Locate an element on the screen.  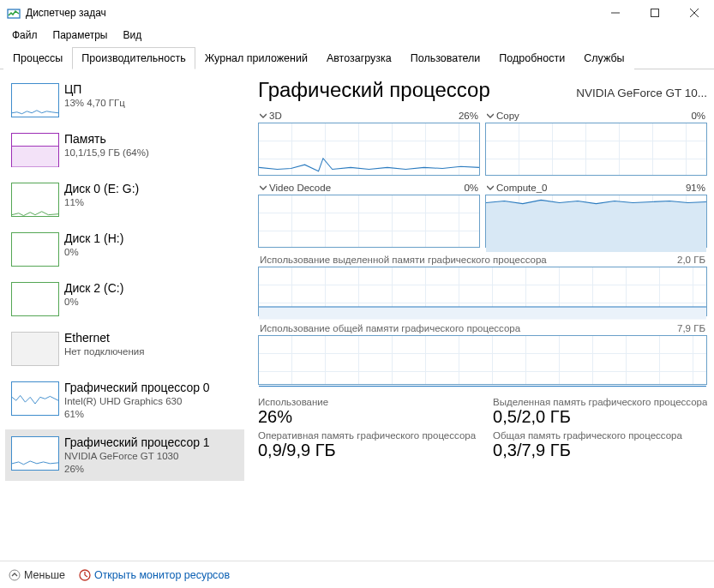
open-resource-monitor-label: Открыть монитор ресурсов is located at coordinates (162, 575).